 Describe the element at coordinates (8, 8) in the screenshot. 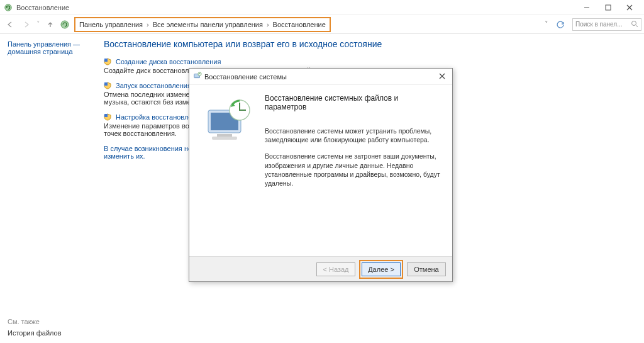

I see `app-icon` at that location.